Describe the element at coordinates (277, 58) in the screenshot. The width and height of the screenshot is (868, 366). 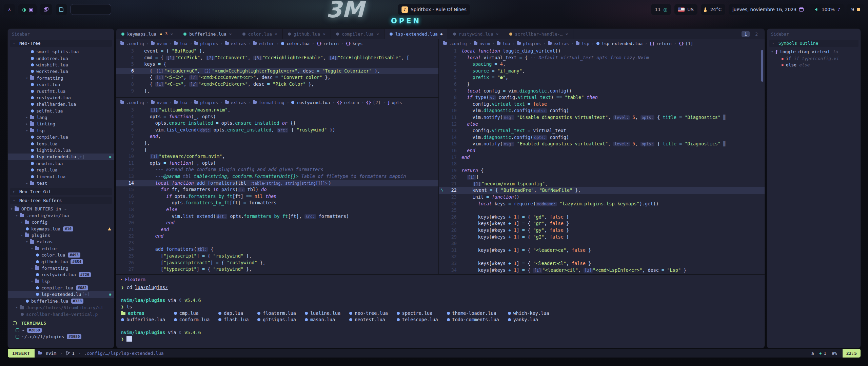
I see `code-line: 4 cmd = { [1]"CccPick", [2]"CccConvert",…` at that location.